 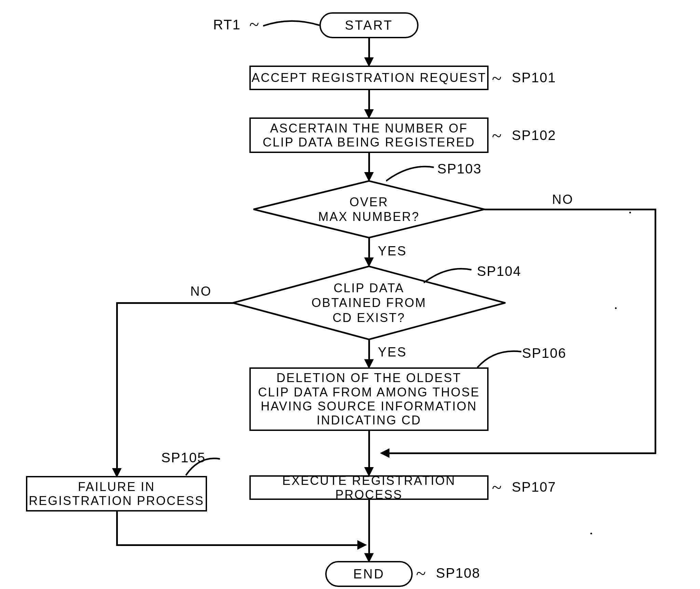 I want to click on sp108-label: SP108, so click(x=458, y=573).